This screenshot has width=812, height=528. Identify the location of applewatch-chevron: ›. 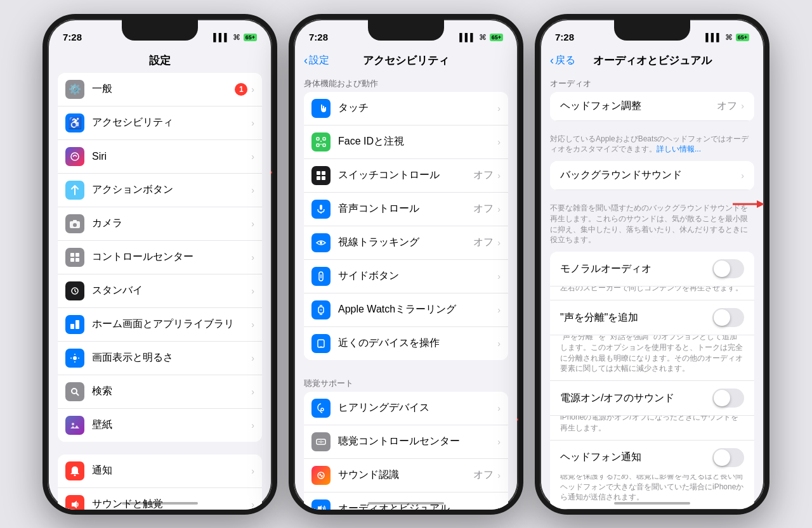
(499, 310).